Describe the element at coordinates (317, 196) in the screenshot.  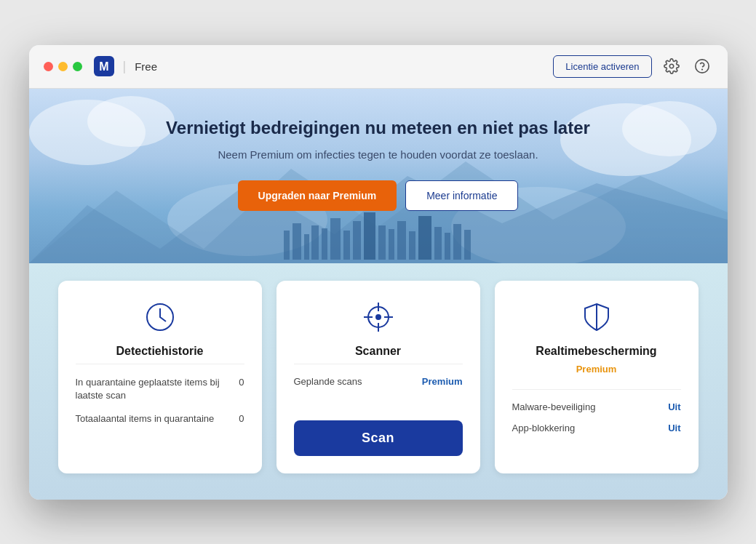
I see `upgrade-premium-button: Upgraden naar Premium` at that location.